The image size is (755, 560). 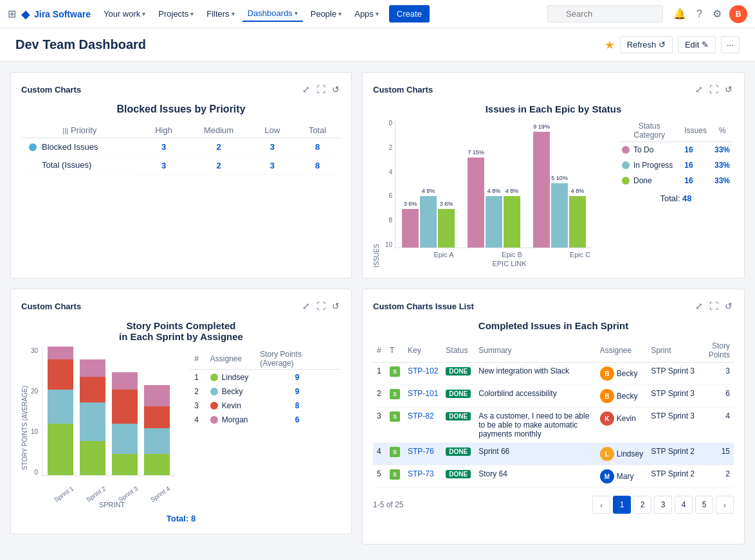 I want to click on row-value: 2, so click(x=219, y=165).